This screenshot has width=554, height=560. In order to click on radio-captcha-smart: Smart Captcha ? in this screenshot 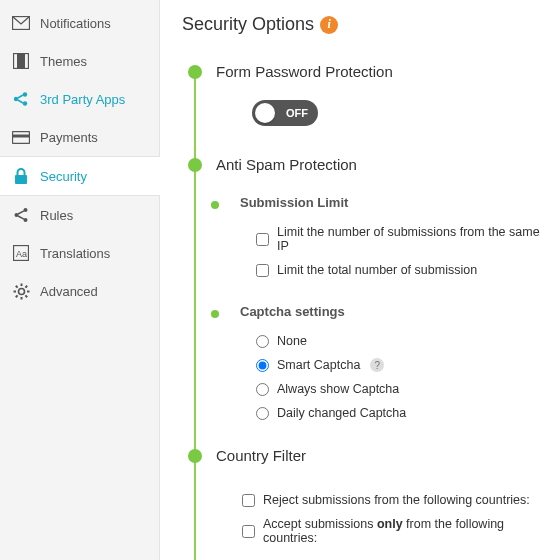, I will do `click(400, 365)`.